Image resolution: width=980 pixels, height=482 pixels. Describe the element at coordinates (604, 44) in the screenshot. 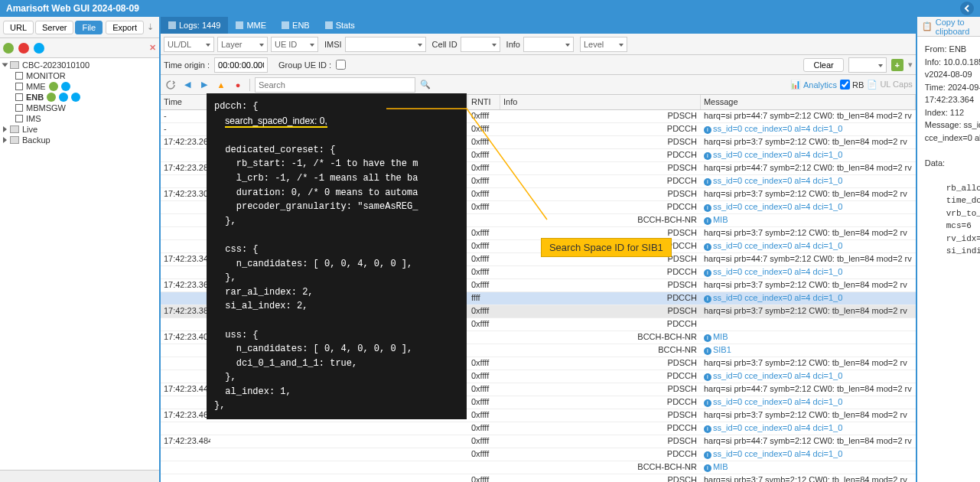

I see `level-combo: Level` at that location.